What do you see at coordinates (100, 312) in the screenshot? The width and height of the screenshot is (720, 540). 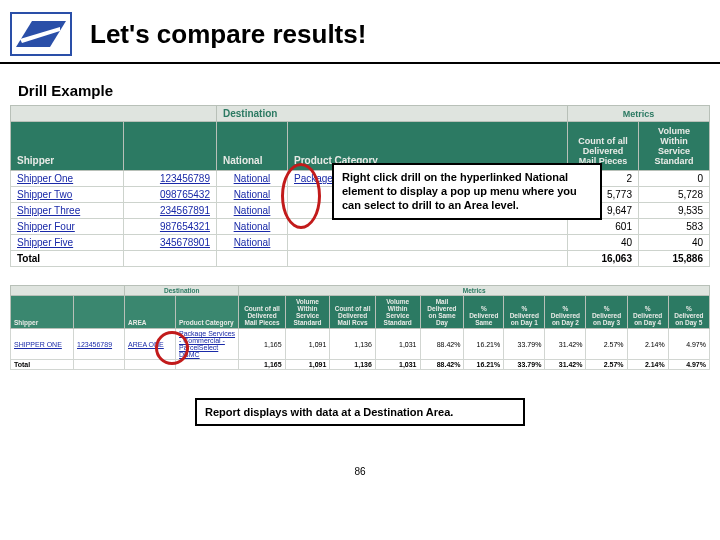 I see `col2-id` at bounding box center [100, 312].